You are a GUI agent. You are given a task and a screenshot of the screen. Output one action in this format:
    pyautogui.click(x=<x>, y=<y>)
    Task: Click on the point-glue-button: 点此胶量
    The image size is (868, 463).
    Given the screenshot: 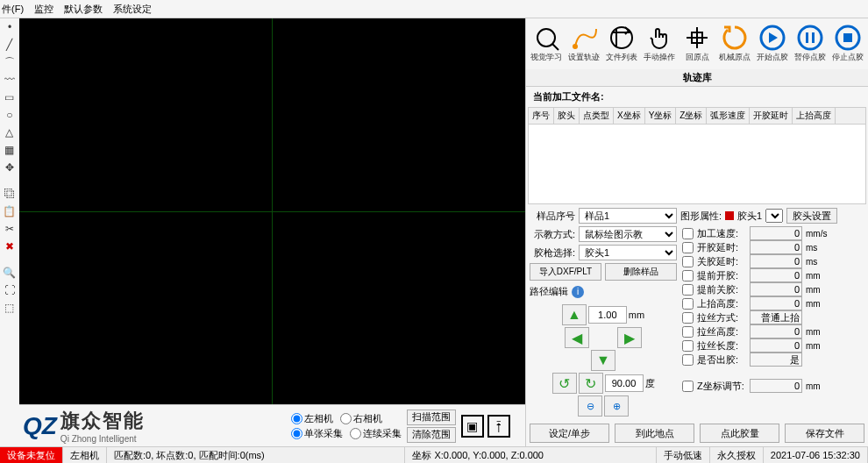 What is the action you would take?
    pyautogui.click(x=740, y=433)
    